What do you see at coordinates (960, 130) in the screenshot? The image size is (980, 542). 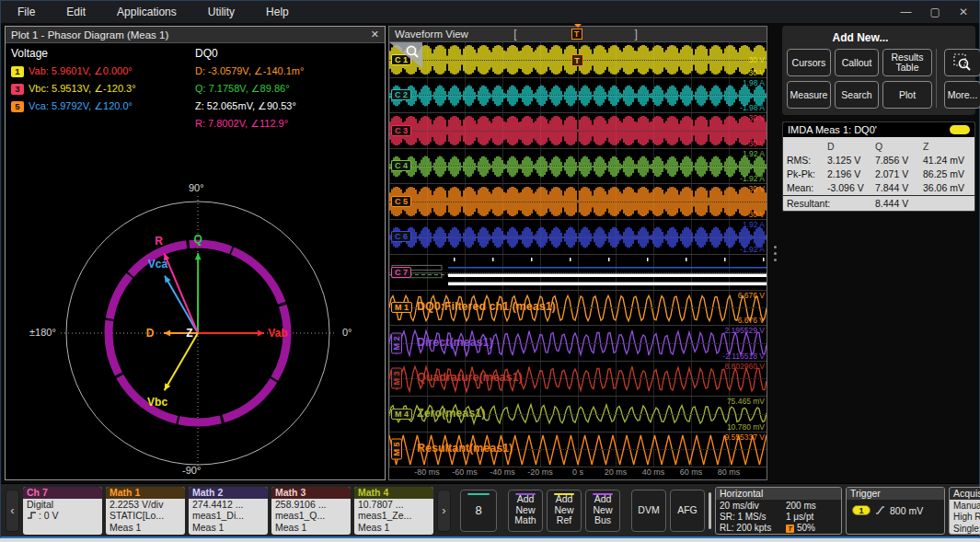 I see `meas-badge` at bounding box center [960, 130].